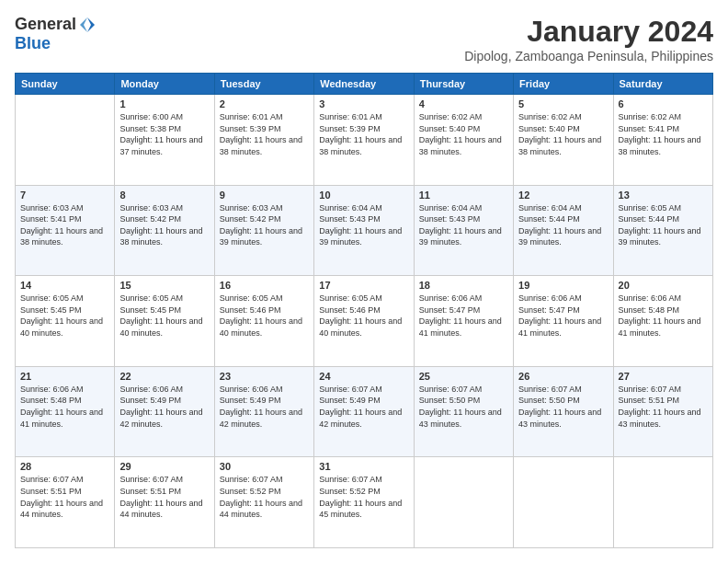 Image resolution: width=728 pixels, height=563 pixels. What do you see at coordinates (265, 466) in the screenshot?
I see `day-number: 30` at bounding box center [265, 466].